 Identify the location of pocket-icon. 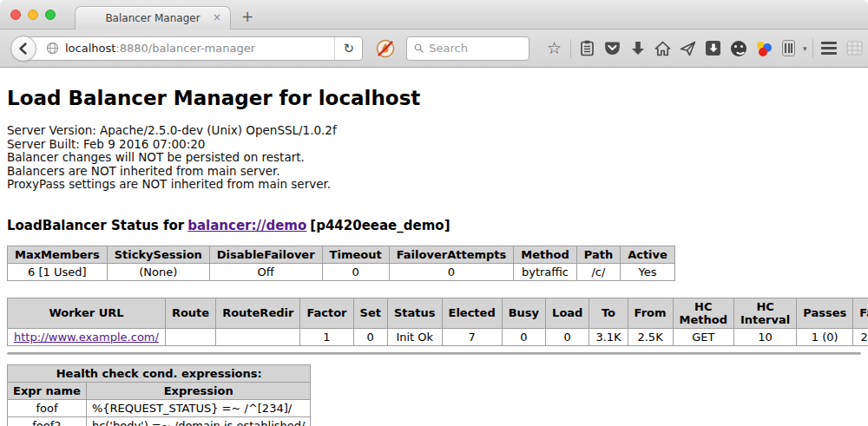
(613, 49).